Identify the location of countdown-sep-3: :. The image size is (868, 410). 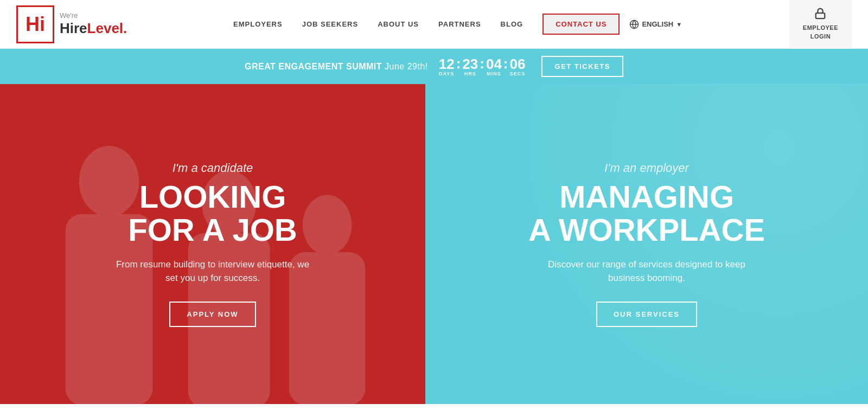
(506, 63).